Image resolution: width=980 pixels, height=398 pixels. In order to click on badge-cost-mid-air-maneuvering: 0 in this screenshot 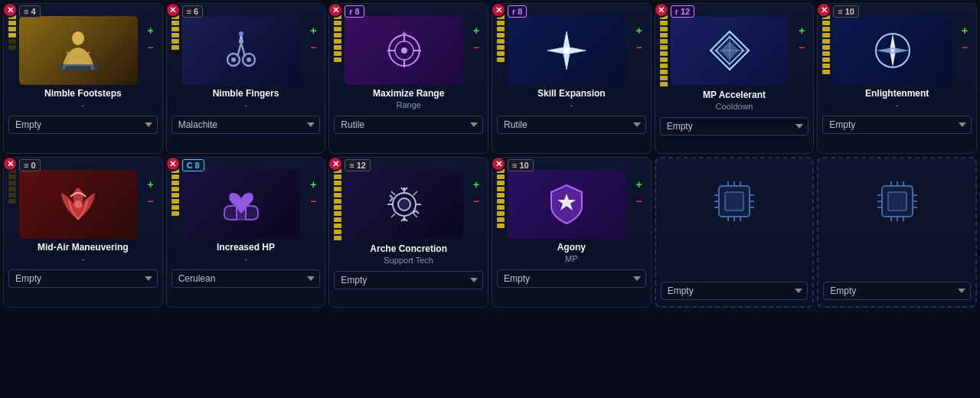, I will do `click(33, 165)`.